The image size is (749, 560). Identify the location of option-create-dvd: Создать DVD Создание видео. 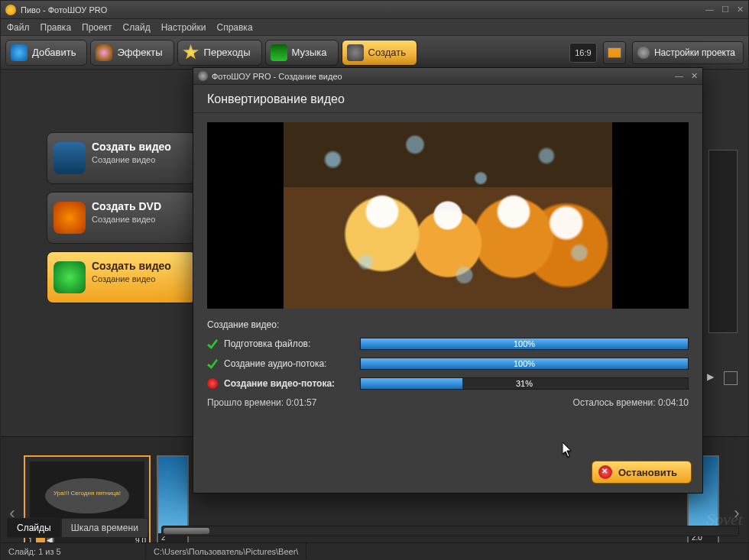
(122, 218).